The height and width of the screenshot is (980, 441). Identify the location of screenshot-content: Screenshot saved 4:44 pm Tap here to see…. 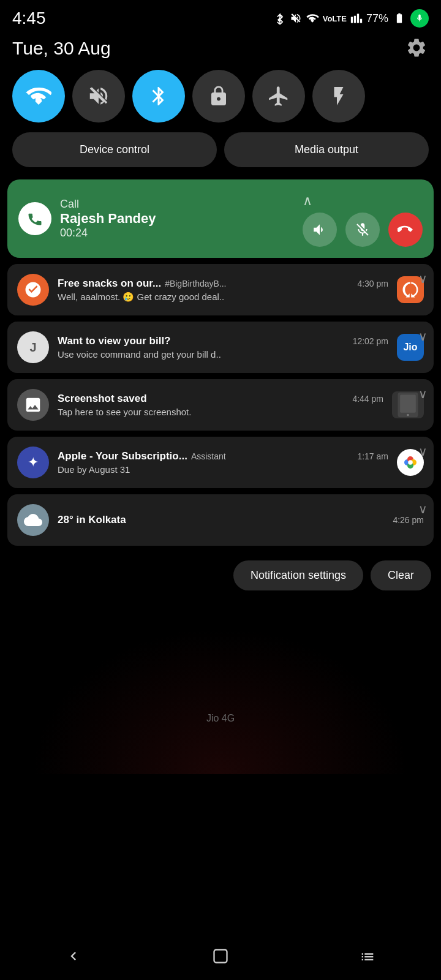
(221, 405).